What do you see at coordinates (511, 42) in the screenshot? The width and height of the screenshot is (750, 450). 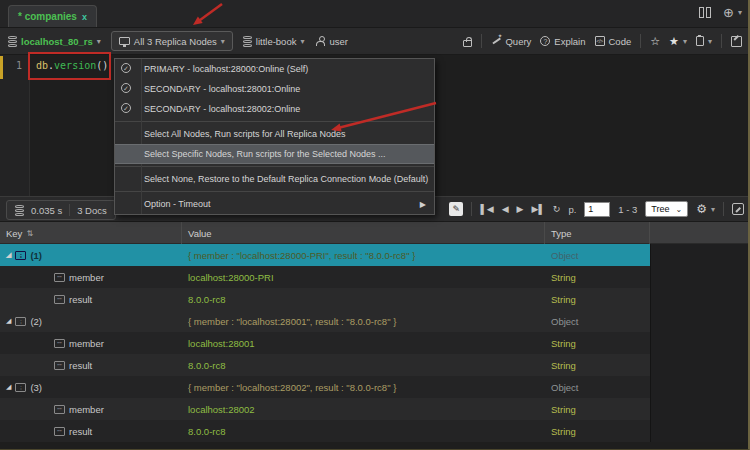 I see `query-button: Query` at bounding box center [511, 42].